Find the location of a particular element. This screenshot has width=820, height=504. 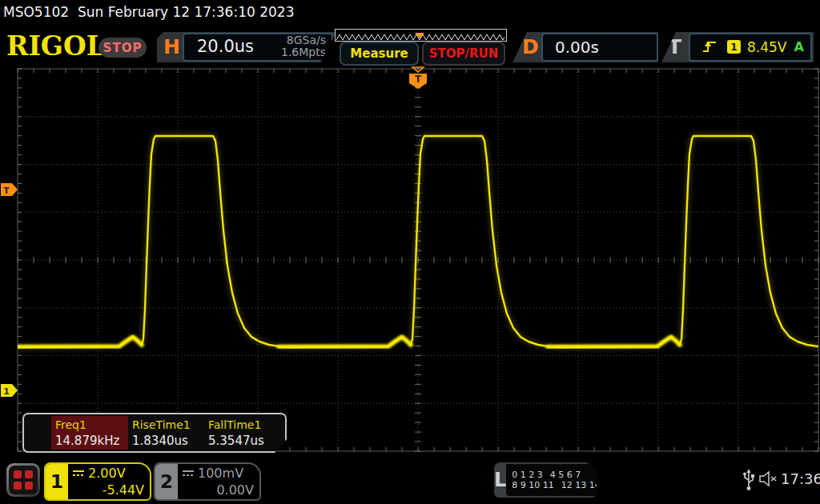

channel1-scale: 2.00V is located at coordinates (107, 474).